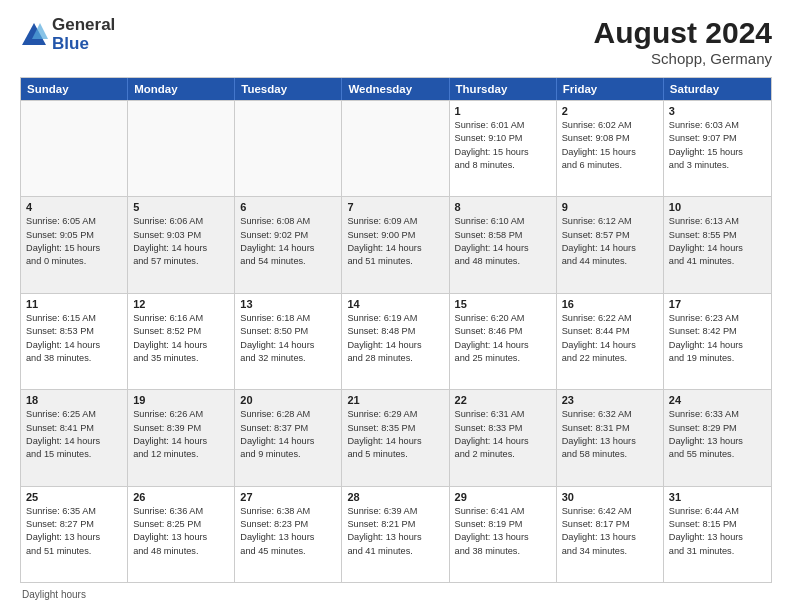  What do you see at coordinates (503, 497) in the screenshot?
I see `day-number: 29` at bounding box center [503, 497].